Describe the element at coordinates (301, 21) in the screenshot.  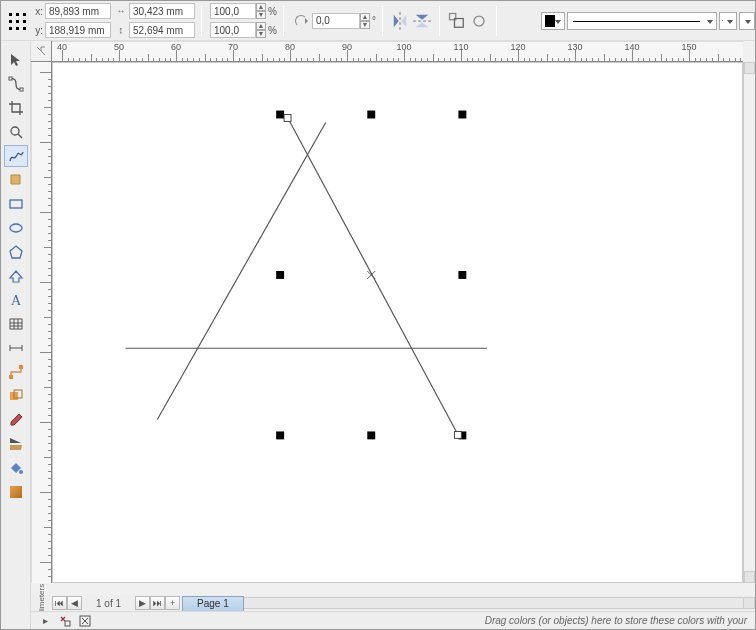
I see `rotation-icon` at that location.